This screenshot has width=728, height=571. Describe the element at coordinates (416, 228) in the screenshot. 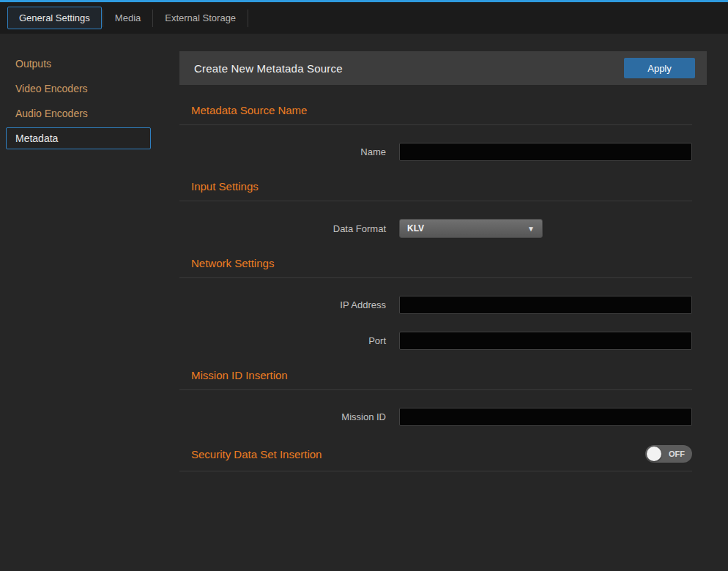

I see `data-format-selected-value: KLV` at that location.